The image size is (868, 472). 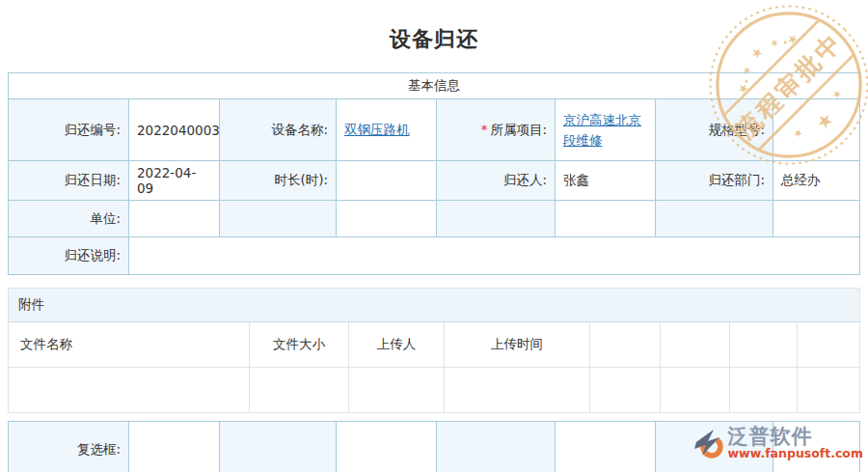 What do you see at coordinates (387, 181) in the screenshot?
I see `duration-value` at bounding box center [387, 181].